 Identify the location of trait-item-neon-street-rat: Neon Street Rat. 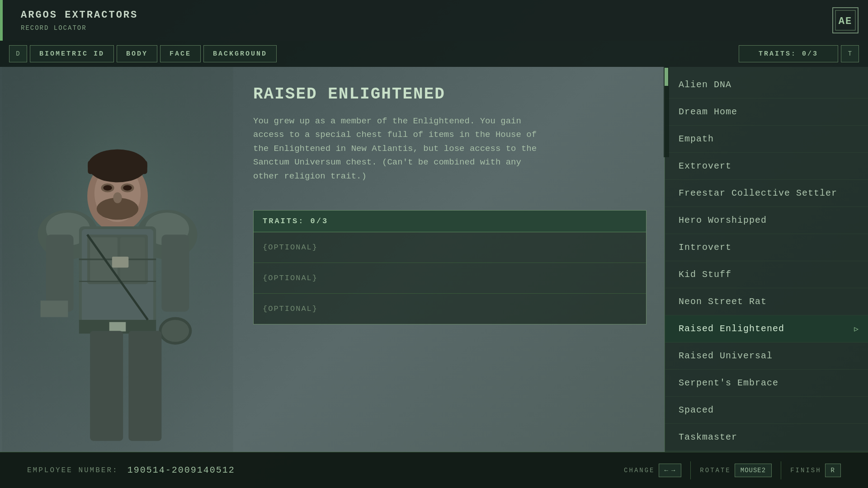
(767, 302).